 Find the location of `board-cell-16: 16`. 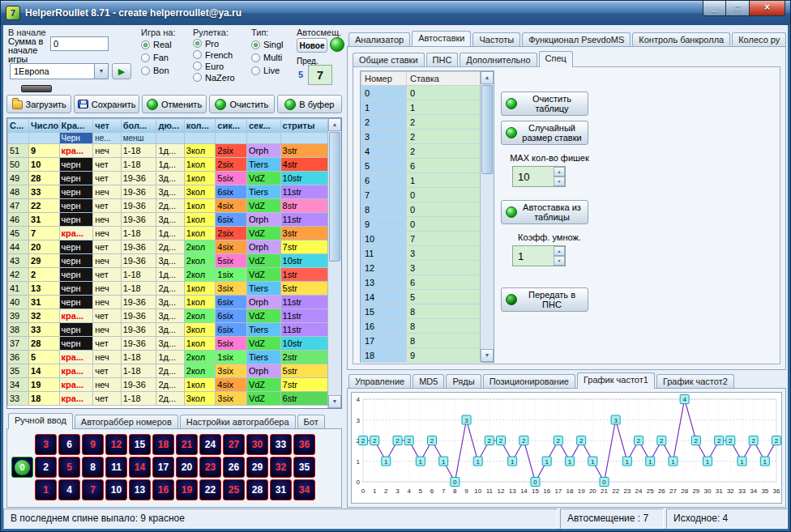

board-cell-16: 16 is located at coordinates (164, 490).